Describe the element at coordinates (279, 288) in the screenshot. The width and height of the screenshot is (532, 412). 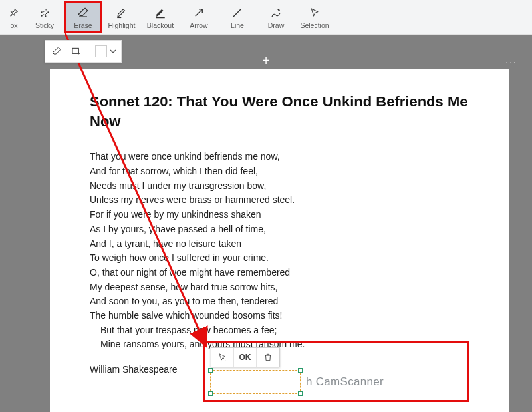
I see `poem-line: My deepest sense, how hard true sorrow h…` at that location.